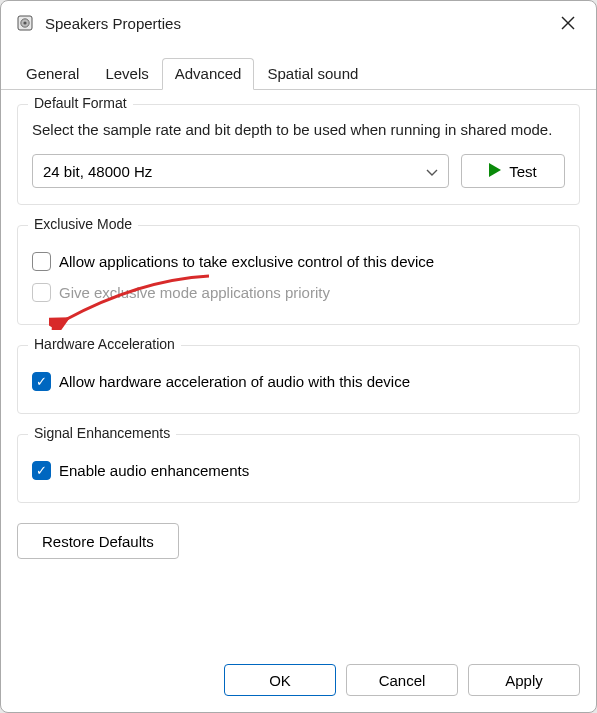  What do you see at coordinates (234, 382) in the screenshot?
I see `hardware-accel-label: Allow hardware acceleration of audio wit…` at bounding box center [234, 382].